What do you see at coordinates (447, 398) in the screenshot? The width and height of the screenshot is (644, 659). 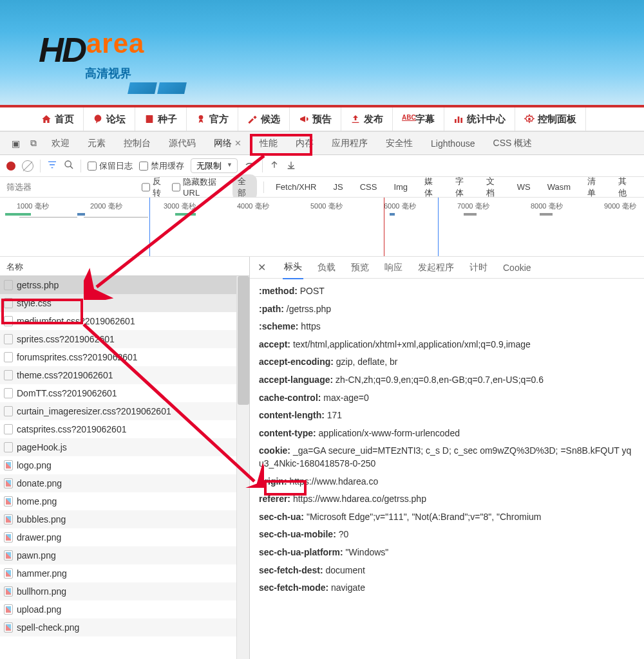 I see `header-row: cache-control: max-age=0` at bounding box center [447, 398].